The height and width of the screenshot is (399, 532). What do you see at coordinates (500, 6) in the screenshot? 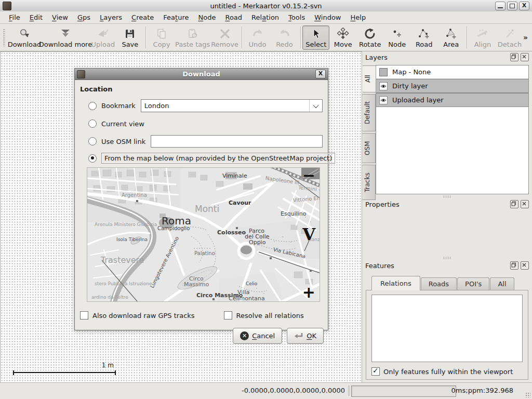
I see `minimize-button` at bounding box center [500, 6].